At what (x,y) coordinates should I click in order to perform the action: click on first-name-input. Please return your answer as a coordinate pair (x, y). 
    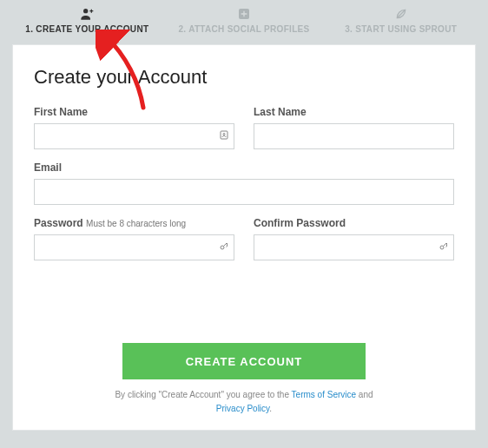
    Looking at the image, I should click on (134, 136).